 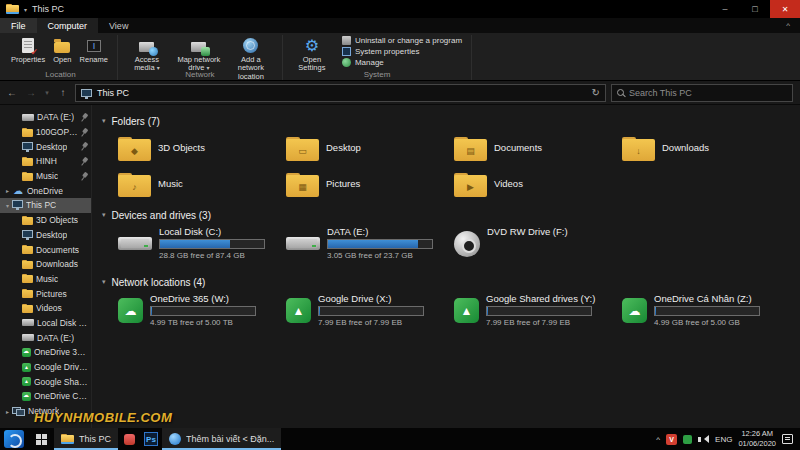 I want to click on tray-app-icon, so click(x=688, y=440).